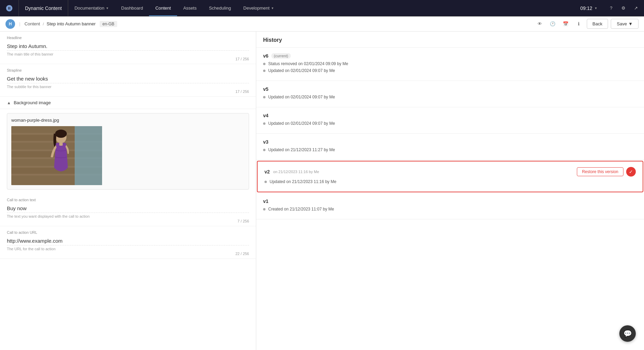 The width and height of the screenshot is (644, 350). What do you see at coordinates (108, 24) in the screenshot?
I see `language-selector: en-GB` at bounding box center [108, 24].